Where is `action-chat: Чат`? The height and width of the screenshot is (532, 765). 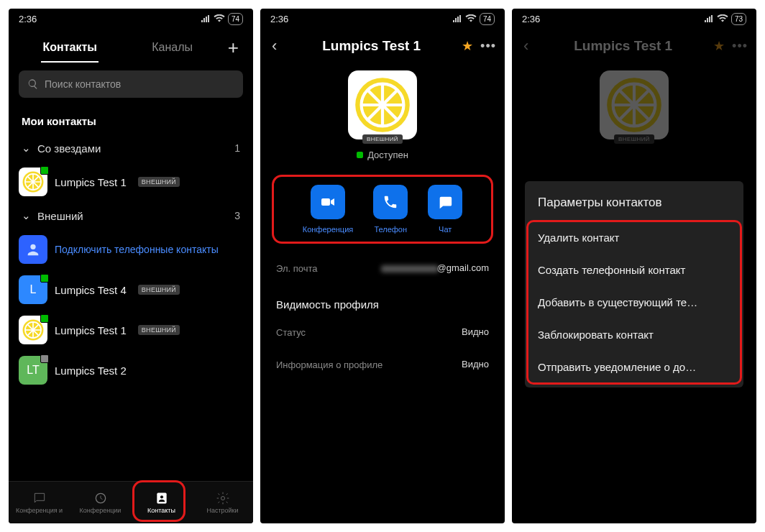 action-chat: Чат is located at coordinates (445, 209).